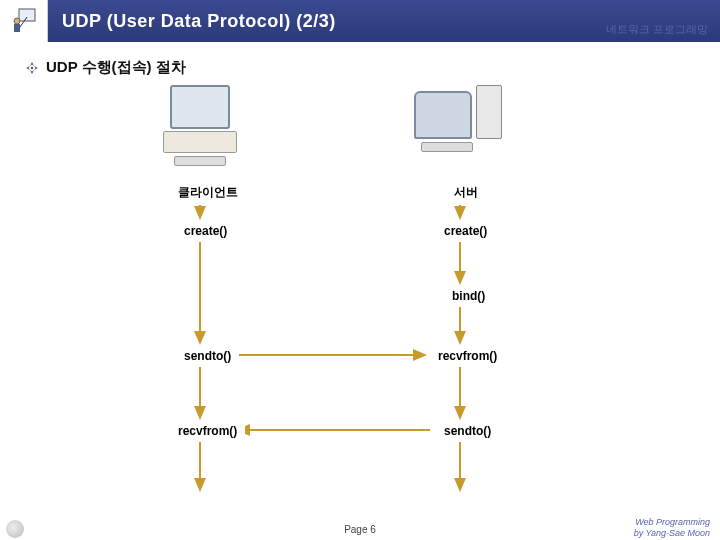 The height and width of the screenshot is (540, 720). I want to click on server-step-recvfrom: recvfrom(), so click(468, 356).